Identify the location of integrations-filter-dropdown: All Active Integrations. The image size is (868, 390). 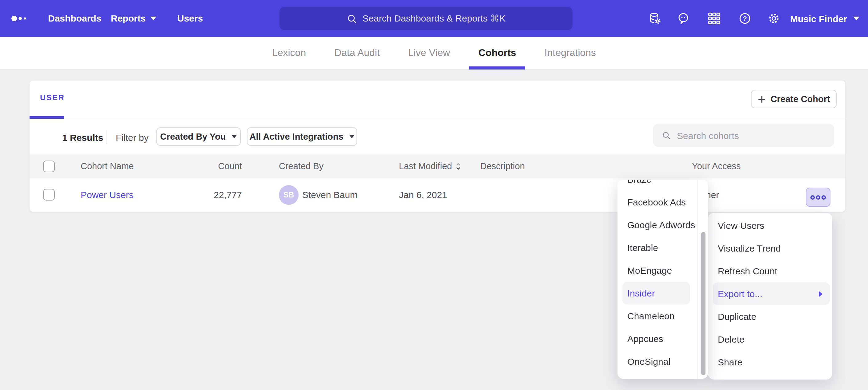
(302, 137).